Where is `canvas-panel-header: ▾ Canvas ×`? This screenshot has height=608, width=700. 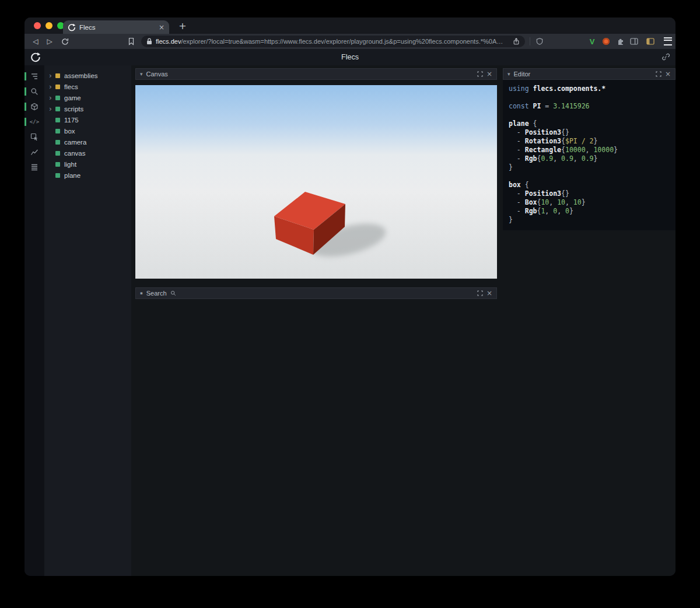 canvas-panel-header: ▾ Canvas × is located at coordinates (316, 74).